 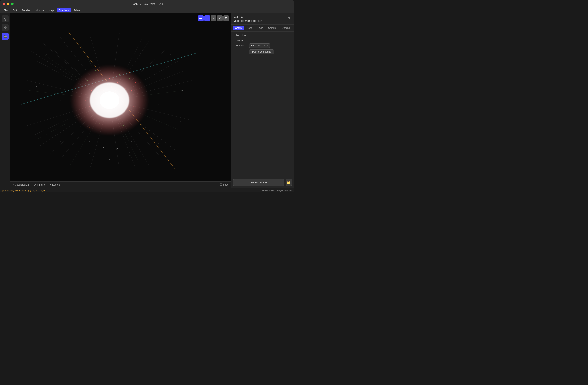 What do you see at coordinates (51, 10) in the screenshot?
I see `menu-item-help: Help` at bounding box center [51, 10].